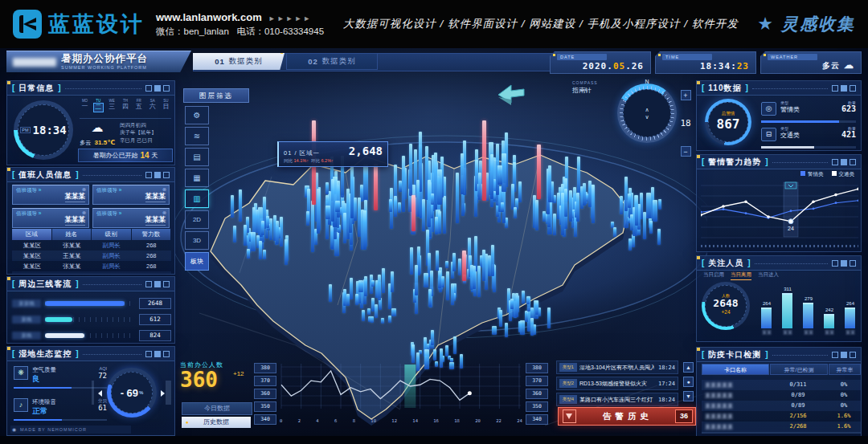  Describe the element at coordinates (111, 234) in the screenshot. I see `column-header: 级别` at that location.